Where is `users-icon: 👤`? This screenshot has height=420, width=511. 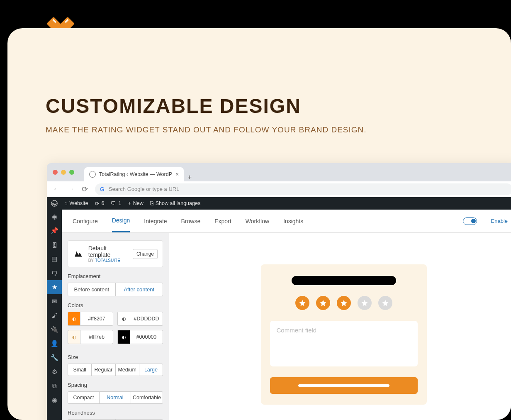
users-icon: 👤 is located at coordinates (54, 344).